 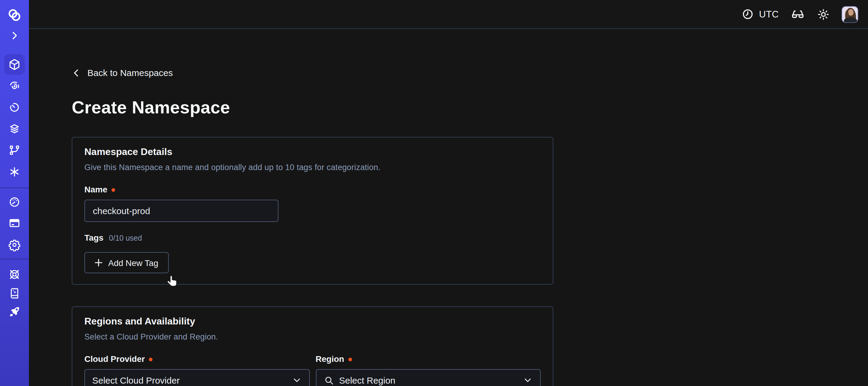 I want to click on region-fields: Cloud Provider Select Cloud Provider Reg…, so click(x=313, y=370).